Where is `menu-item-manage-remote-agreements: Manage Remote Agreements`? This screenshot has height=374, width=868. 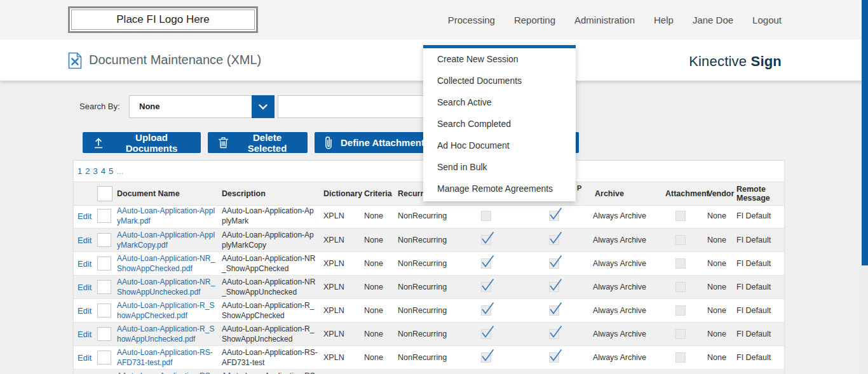
menu-item-manage-remote-agreements: Manage Remote Agreements is located at coordinates (499, 189).